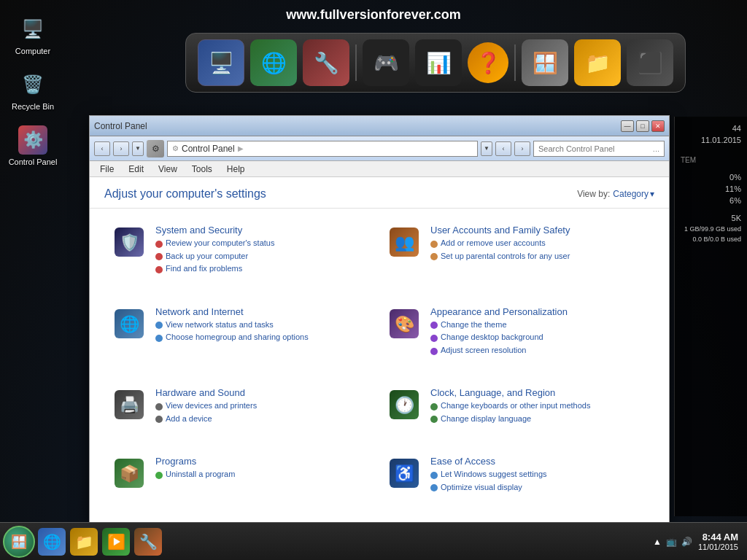 The height and width of the screenshot is (560, 747). What do you see at coordinates (242, 413) in the screenshot?
I see `category-hardware-sound: 🖨️Hardware and SoundView devices and pri…` at bounding box center [242, 413].